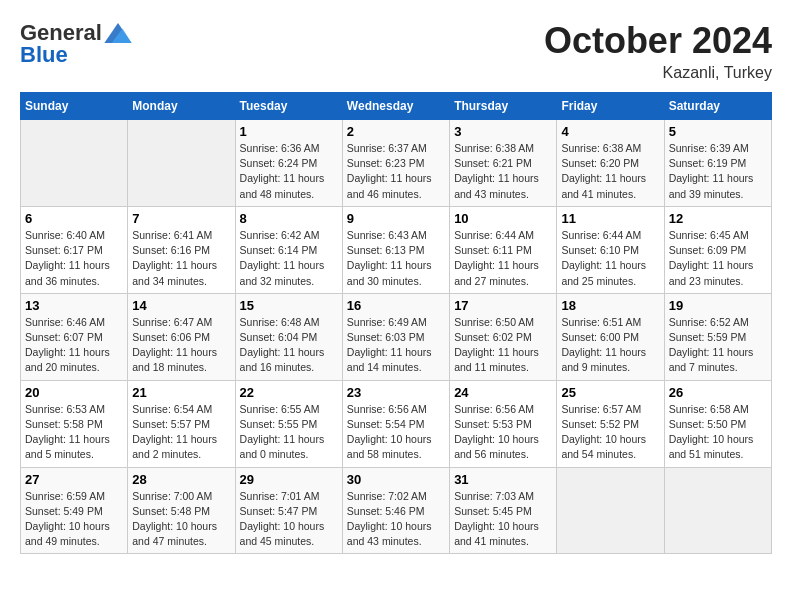 The height and width of the screenshot is (612, 792). I want to click on calendar-cell: 21Sunrise: 6:54 AMSunset: 5:57 PMDayligh…, so click(182, 424).